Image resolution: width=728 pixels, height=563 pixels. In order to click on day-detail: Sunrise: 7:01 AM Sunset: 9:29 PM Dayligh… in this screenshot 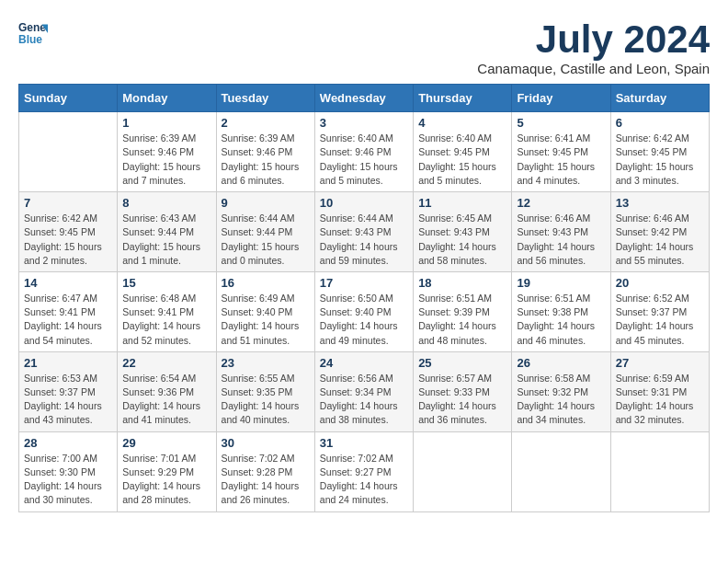, I will do `click(166, 480)`.